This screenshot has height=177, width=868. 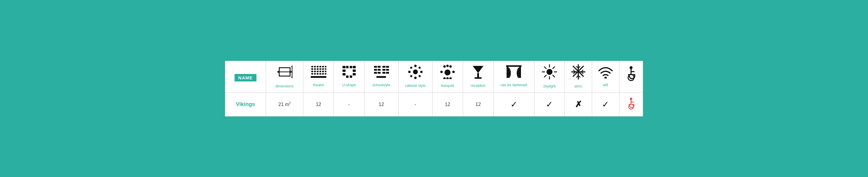 I want to click on darkened-label: can be darkened, so click(x=514, y=85).